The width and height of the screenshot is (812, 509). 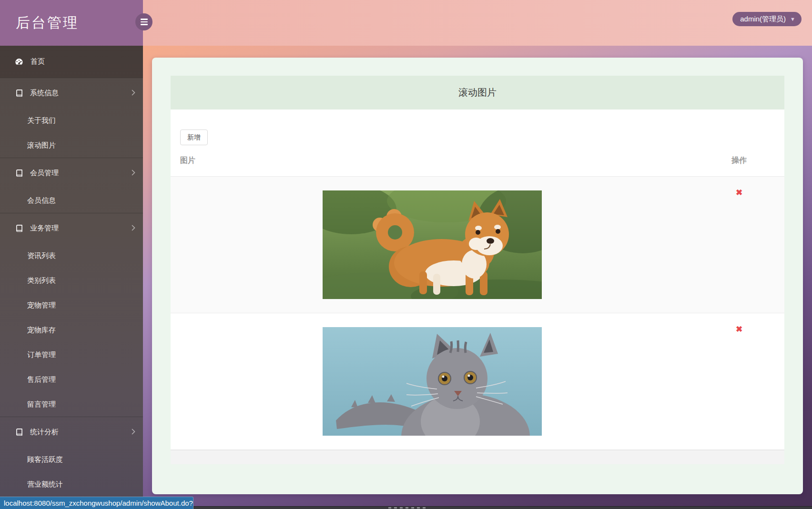 I want to click on sidebar-item-order-mgmt: 订单管理, so click(x=71, y=355).